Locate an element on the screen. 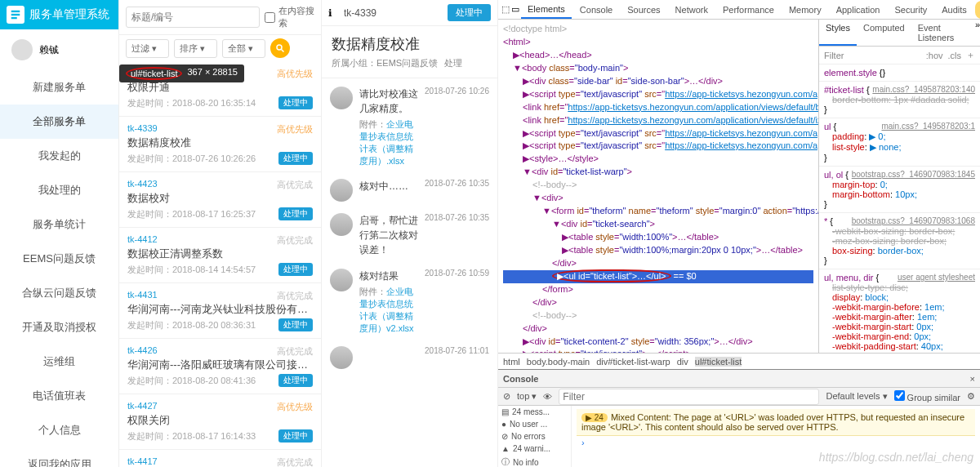 The height and width of the screenshot is (467, 980). search-in-content: 在内容搜索 is located at coordinates (289, 17).